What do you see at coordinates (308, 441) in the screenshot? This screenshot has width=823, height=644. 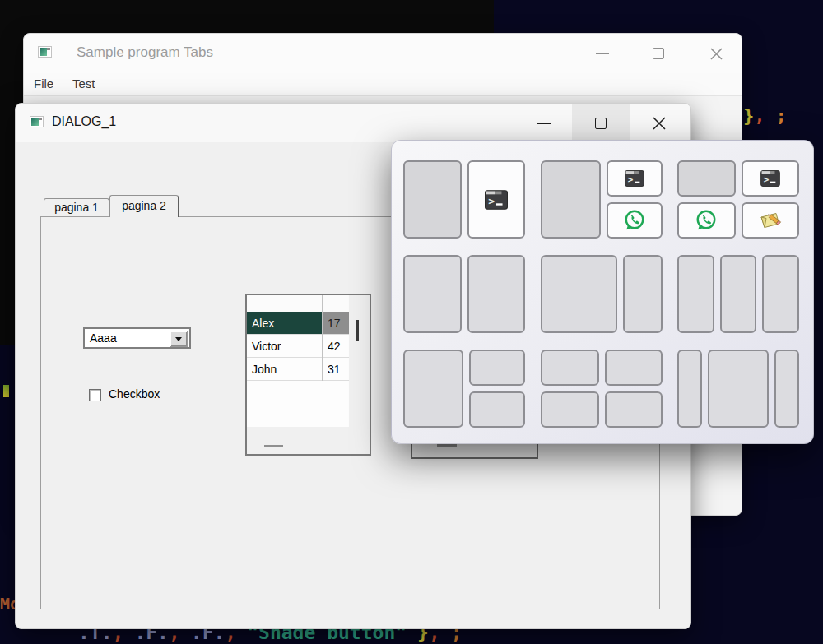 I see `horizontal-scrollbar` at bounding box center [308, 441].